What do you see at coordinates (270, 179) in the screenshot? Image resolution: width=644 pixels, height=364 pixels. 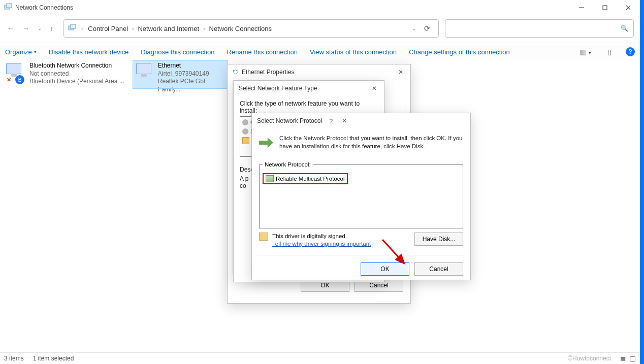 I see `protocol-item-icon` at bounding box center [270, 179].